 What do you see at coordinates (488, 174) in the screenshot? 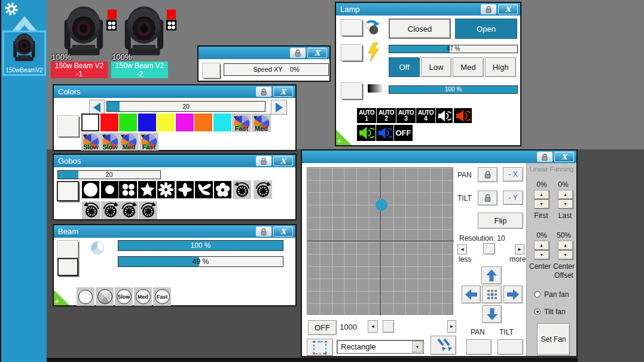
I see `pan-lock-button` at bounding box center [488, 174].